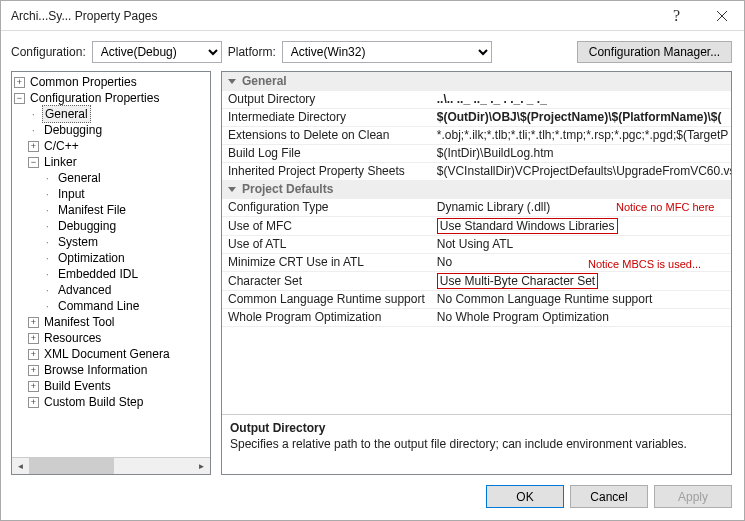 This screenshot has height=521, width=745. What do you see at coordinates (387, 52) in the screenshot?
I see `platform-select: Active(Win32)` at bounding box center [387, 52].